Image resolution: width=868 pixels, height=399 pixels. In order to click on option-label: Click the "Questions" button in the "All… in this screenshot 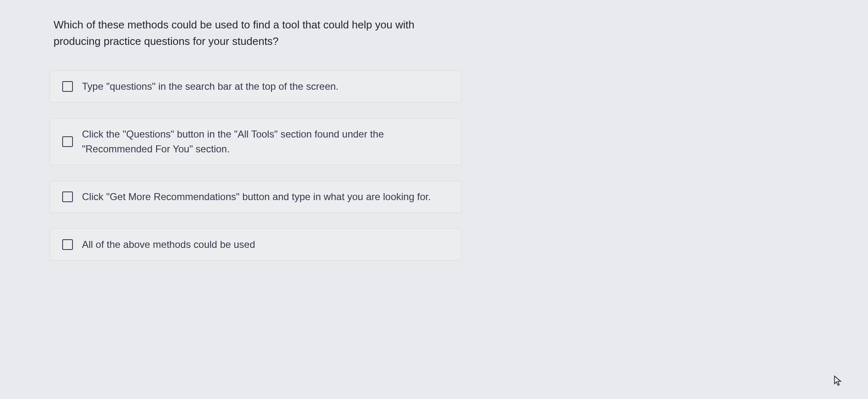, I will do `click(265, 142)`.